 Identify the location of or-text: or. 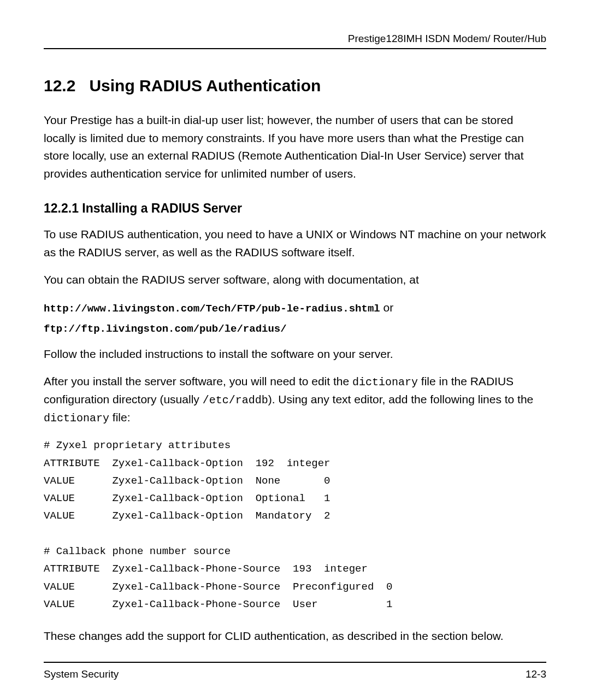
(389, 307).